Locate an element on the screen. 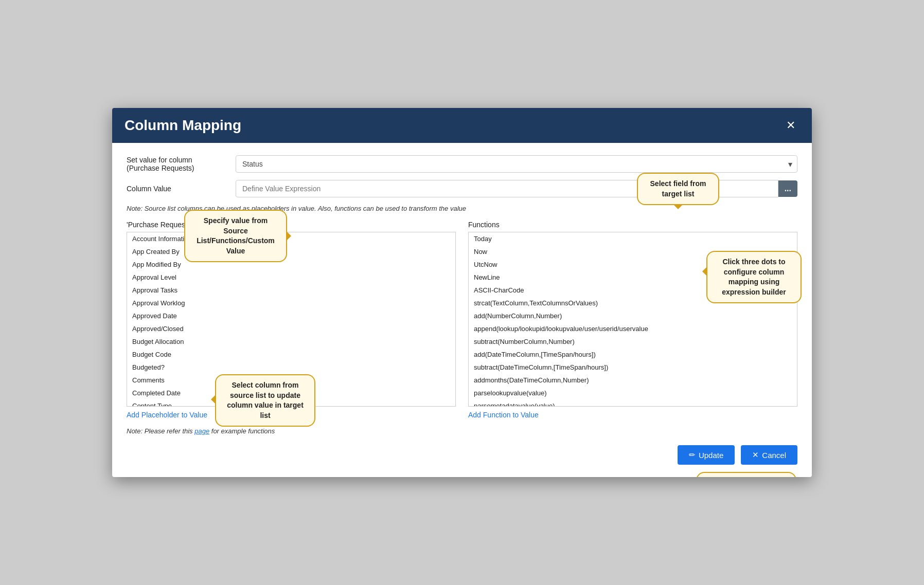 Image resolution: width=924 pixels, height=585 pixels. cancel-button: ✕ Cancel is located at coordinates (769, 455).